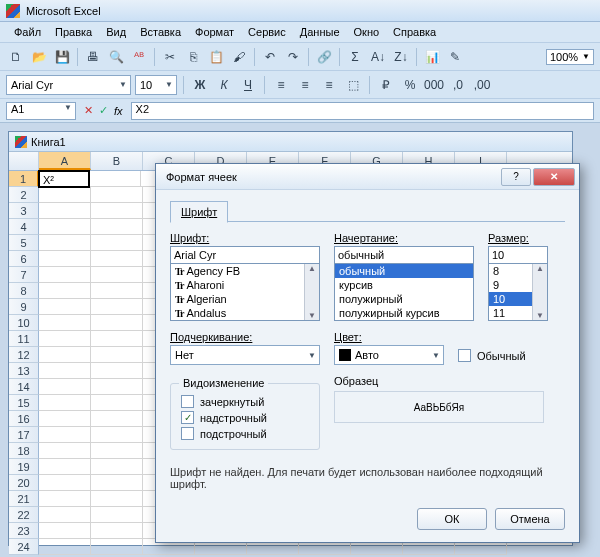 The height and width of the screenshot is (557, 600). Describe the element at coordinates (239, 57) in the screenshot. I see `format-painter-icon: 🖌` at that location.